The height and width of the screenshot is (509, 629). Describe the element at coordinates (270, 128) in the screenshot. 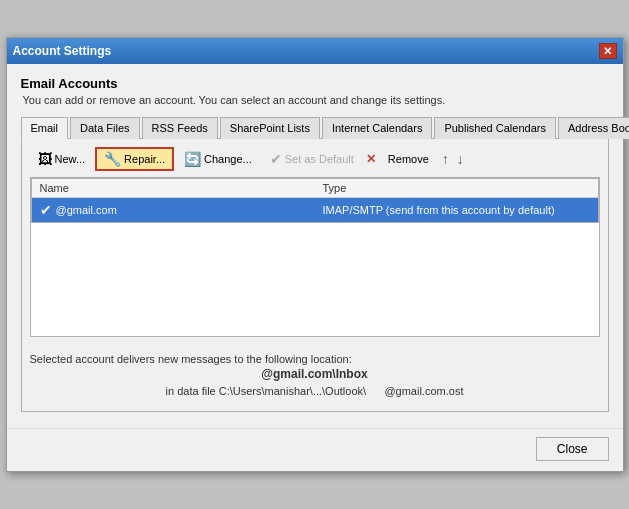

I see `tab-sharepoint-lists: SharePoint Lists` at that location.